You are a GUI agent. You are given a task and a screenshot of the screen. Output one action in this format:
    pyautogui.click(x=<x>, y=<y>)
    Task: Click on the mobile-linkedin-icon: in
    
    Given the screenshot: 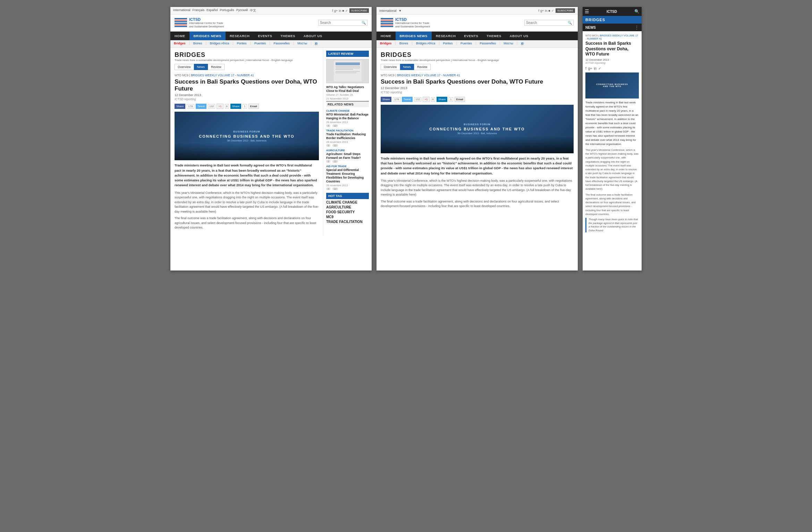 What is the action you would take?
    pyautogui.click(x=595, y=69)
    